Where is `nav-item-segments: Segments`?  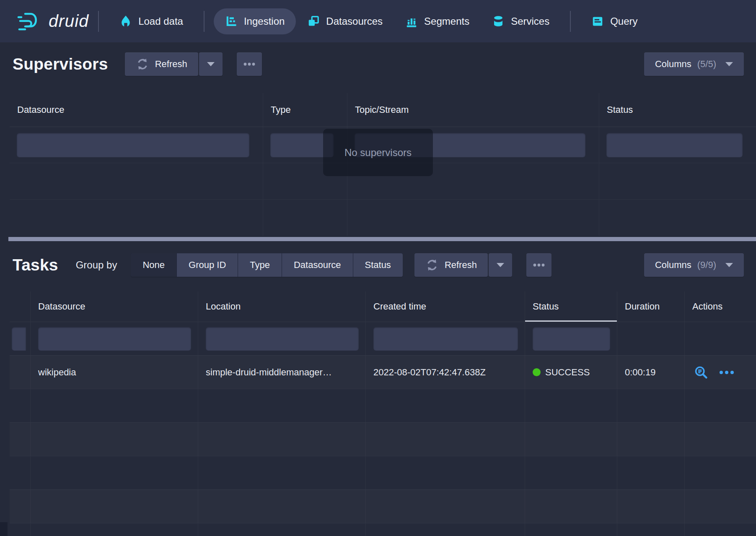 nav-item-segments: Segments is located at coordinates (438, 21).